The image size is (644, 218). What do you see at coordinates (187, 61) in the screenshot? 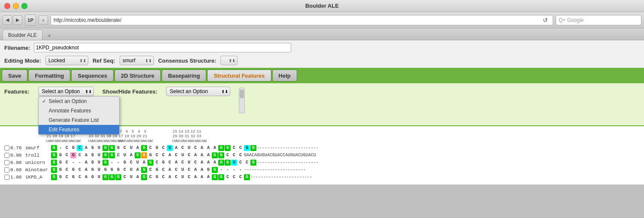
I see `consensus-label: Consensus Structure:` at bounding box center [187, 61].